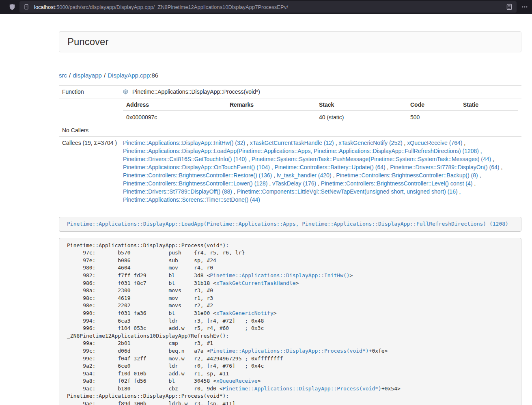 The image size is (532, 405). I want to click on detail-header-row: Address Remarks Stack Code Static, so click(321, 105).